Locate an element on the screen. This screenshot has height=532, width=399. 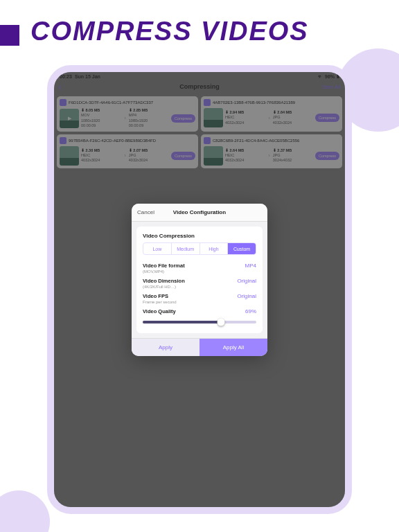
quality-value: 69% is located at coordinates (251, 312).